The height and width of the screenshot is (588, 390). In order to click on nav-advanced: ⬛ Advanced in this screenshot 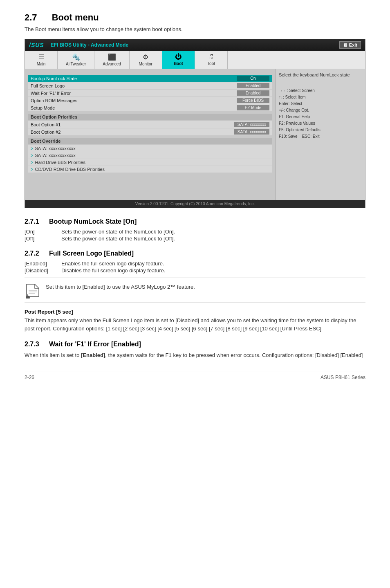, I will do `click(112, 60)`.